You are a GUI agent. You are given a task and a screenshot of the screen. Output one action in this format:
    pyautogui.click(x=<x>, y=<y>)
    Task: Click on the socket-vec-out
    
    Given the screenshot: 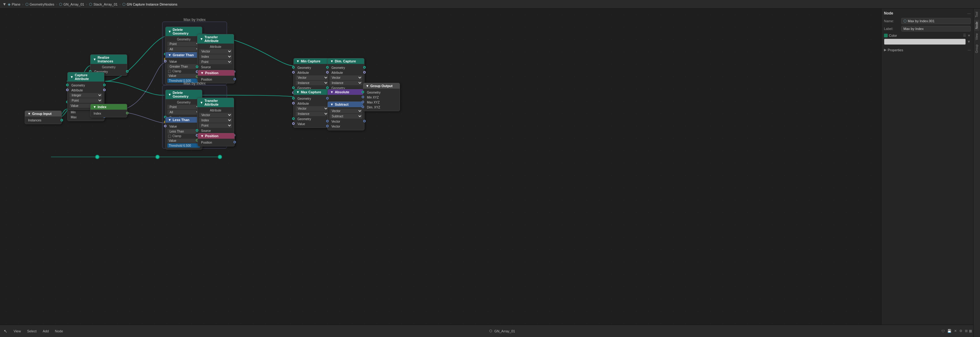 What is the action you would take?
    pyautogui.click(x=364, y=121)
    